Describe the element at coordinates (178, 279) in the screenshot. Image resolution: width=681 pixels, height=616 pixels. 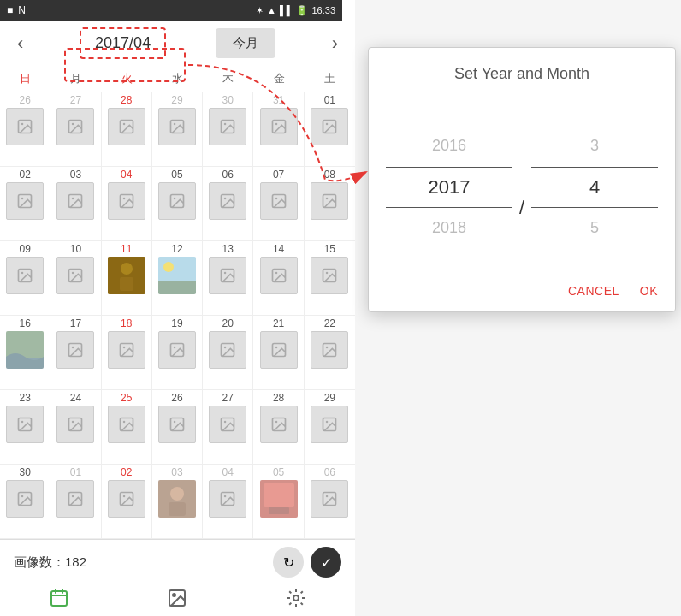
I see `calendar-week-3: 09 10 11 12 13` at that location.